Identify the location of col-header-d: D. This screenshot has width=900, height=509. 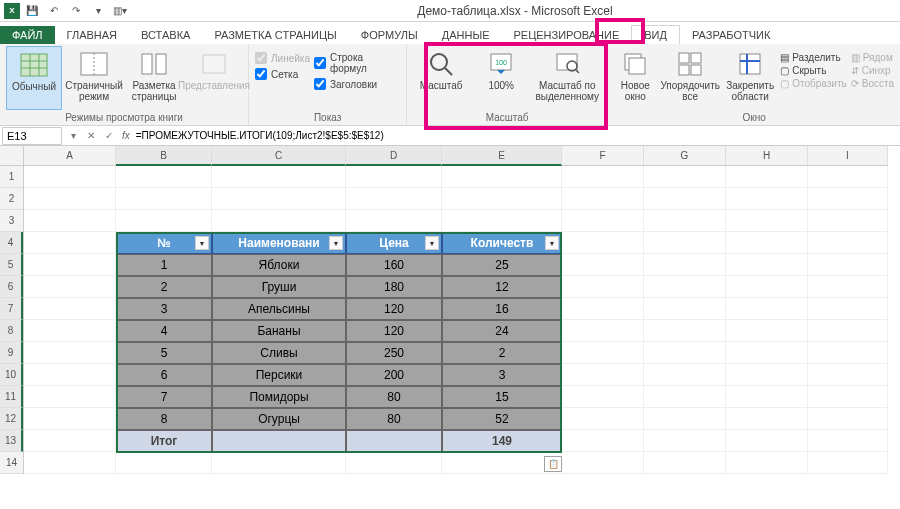
(394, 156).